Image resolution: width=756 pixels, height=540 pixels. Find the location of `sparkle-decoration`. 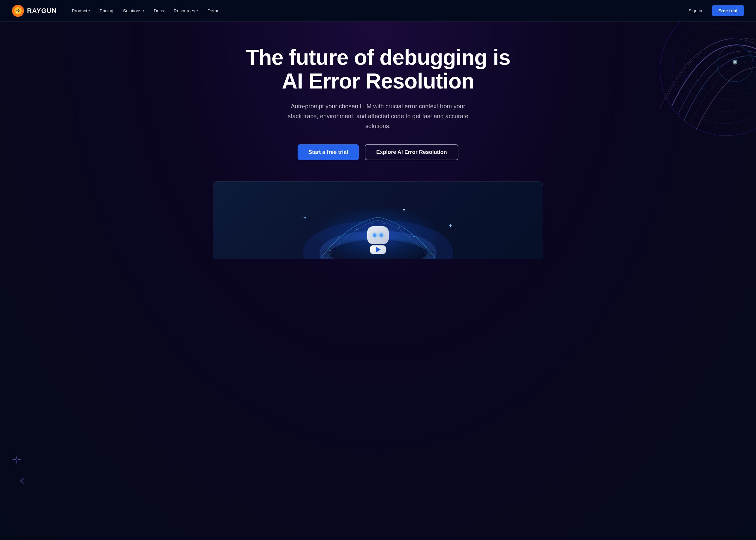

sparkle-decoration is located at coordinates (17, 461).